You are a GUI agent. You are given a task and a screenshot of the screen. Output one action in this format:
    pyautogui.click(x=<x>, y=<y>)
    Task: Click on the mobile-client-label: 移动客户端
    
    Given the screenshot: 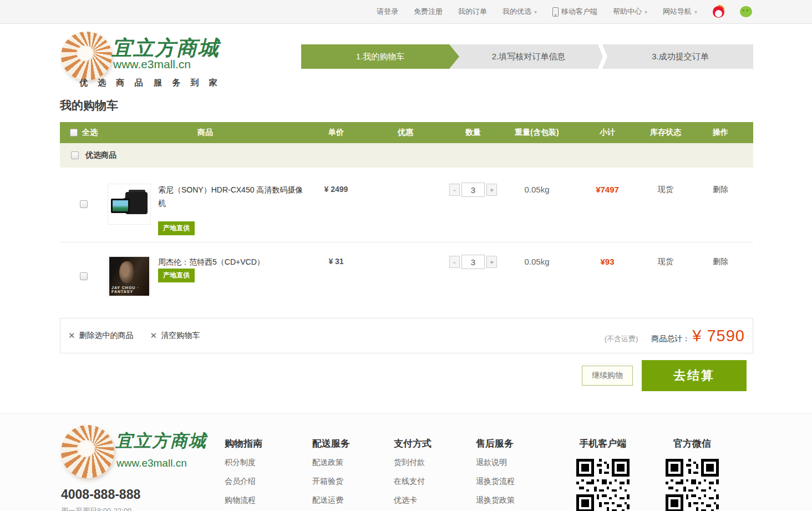 What is the action you would take?
    pyautogui.click(x=579, y=12)
    